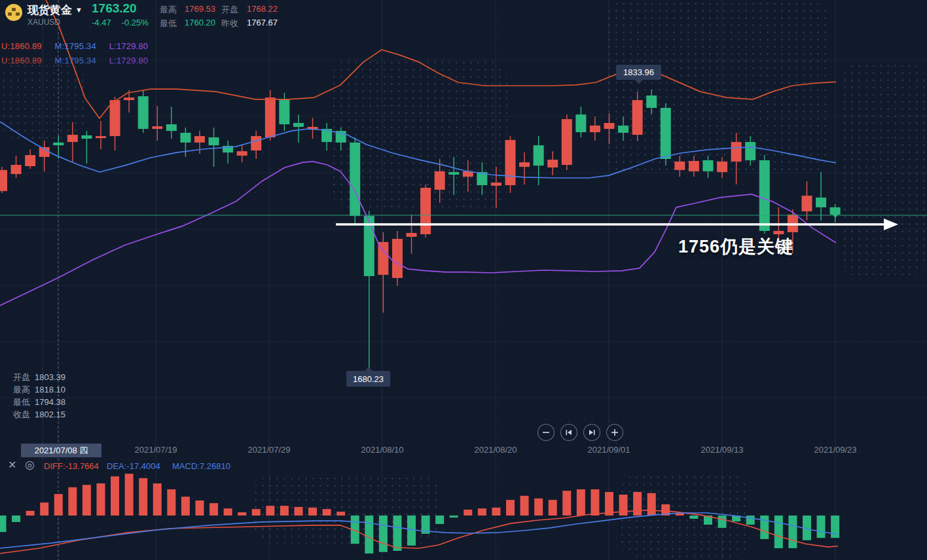 The height and width of the screenshot is (560, 927). I want to click on boll-lower-value: L:1729.80, so click(129, 60).